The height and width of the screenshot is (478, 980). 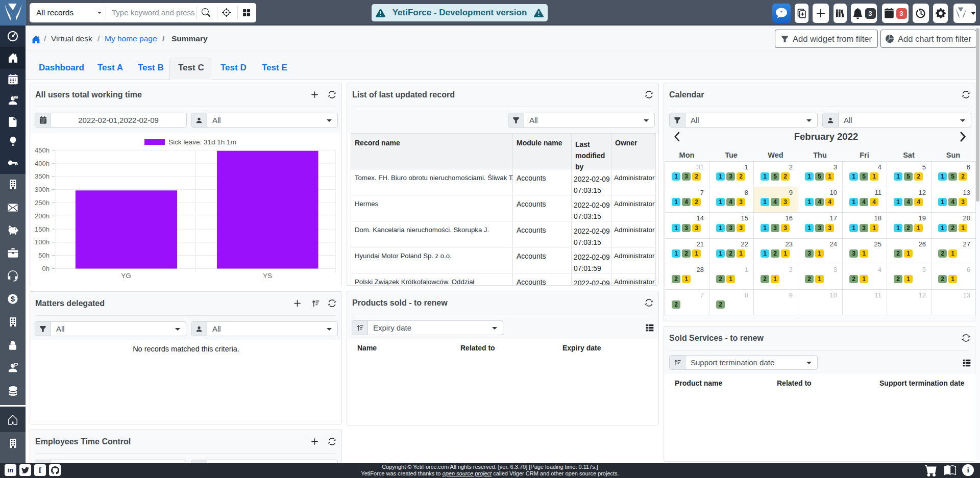 What do you see at coordinates (42, 177) in the screenshot?
I see `svg-text: 350h` at bounding box center [42, 177].